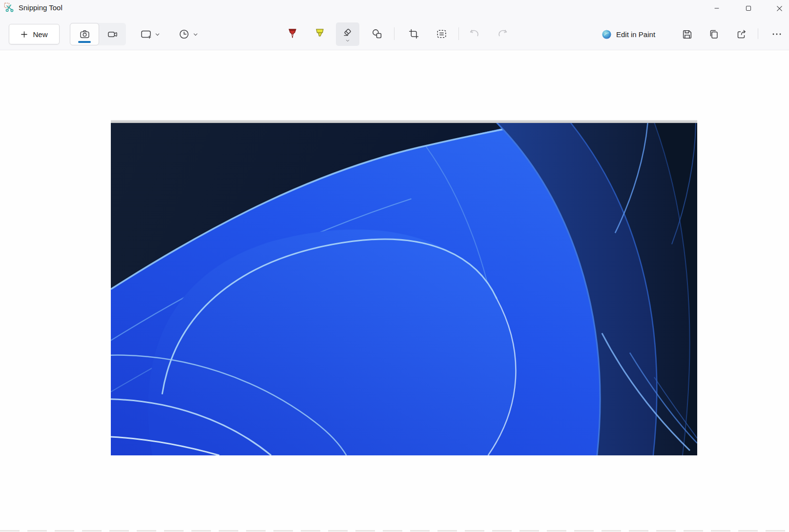 The width and height of the screenshot is (789, 532). What do you see at coordinates (748, 8) in the screenshot?
I see `maximize-icon` at bounding box center [748, 8].